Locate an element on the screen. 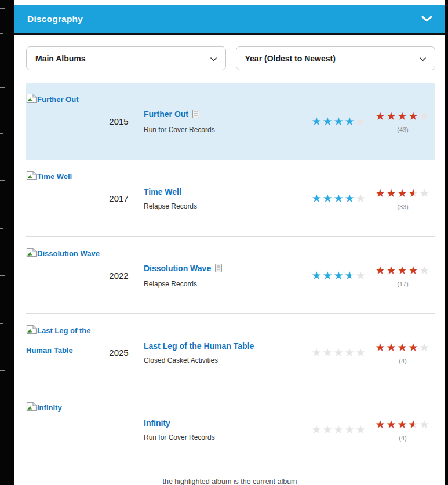  album-row: Dissolution Wave 2022 Dissolution Wave R… is located at coordinates (231, 276).